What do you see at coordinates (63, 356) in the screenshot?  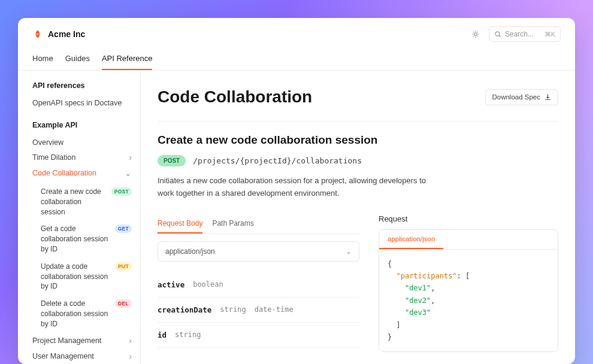 I see `sidebar-item-label: User Management` at bounding box center [63, 356].